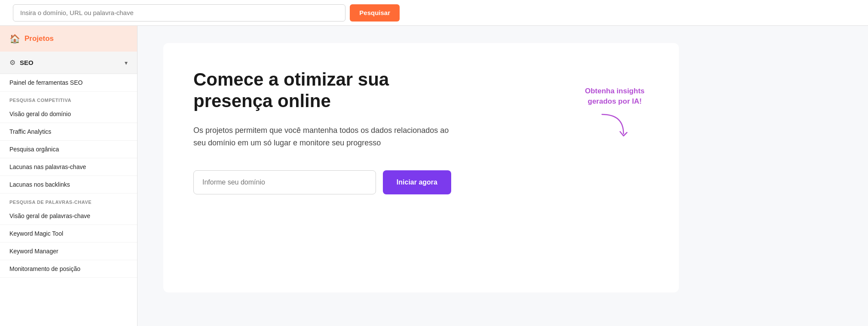 The height and width of the screenshot is (326, 868). Describe the element at coordinates (322, 137) in the screenshot. I see `content-description: Os projetos permitem que você mantenha t…` at that location.